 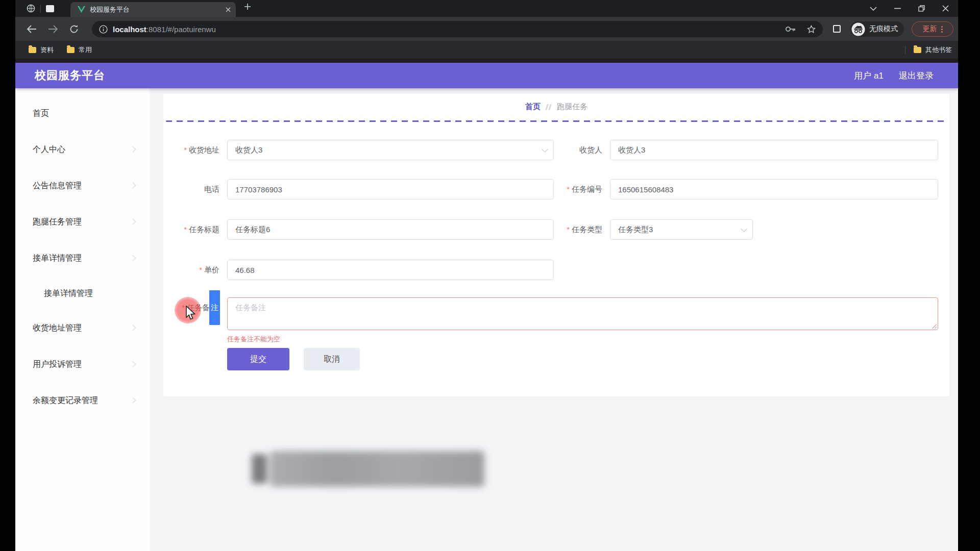 I want to click on password-key-icon, so click(x=791, y=29).